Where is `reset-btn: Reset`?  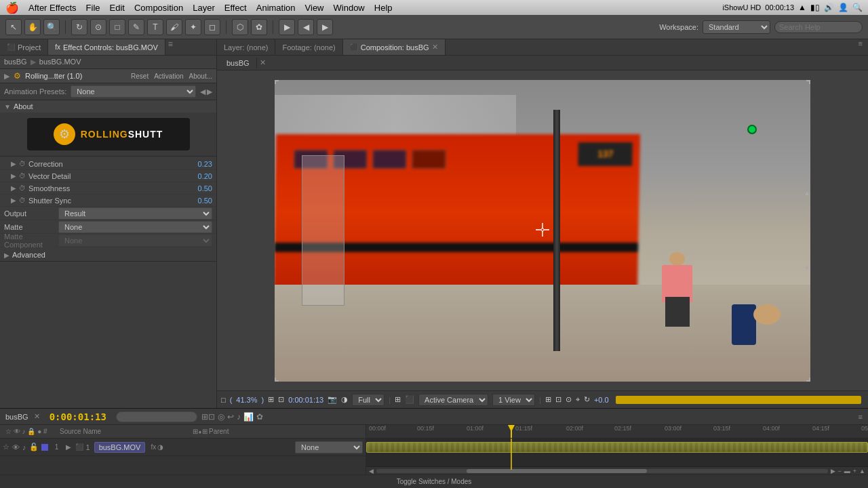
reset-btn: Reset is located at coordinates (140, 76).